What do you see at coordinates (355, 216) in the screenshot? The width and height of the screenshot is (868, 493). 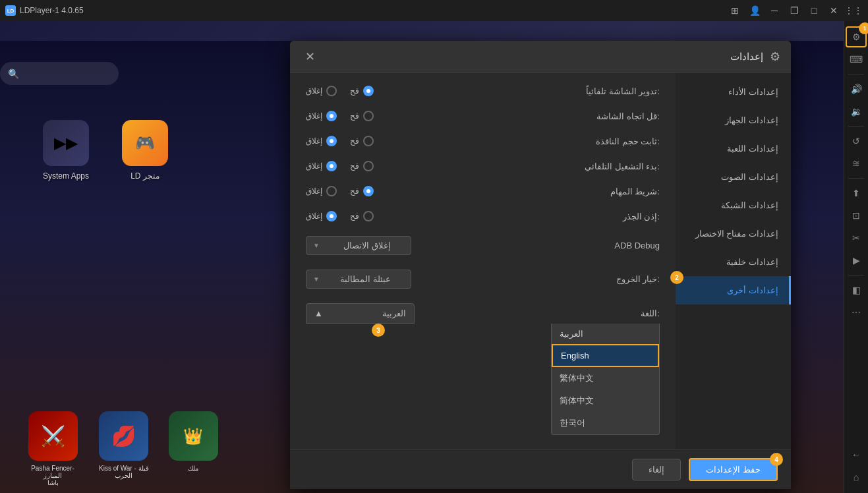 I see `root-on-label: فح` at bounding box center [355, 216].